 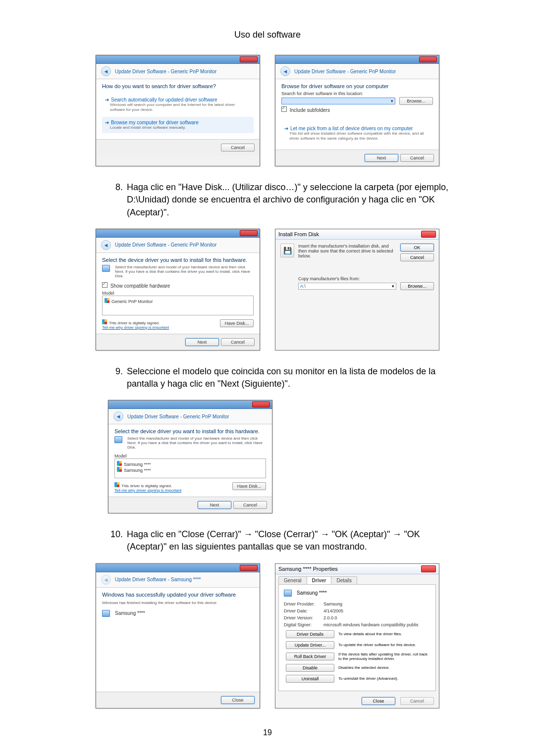 What do you see at coordinates (366, 279) in the screenshot?
I see `copy-from-label: Copy manufacturer's files from:` at bounding box center [366, 279].